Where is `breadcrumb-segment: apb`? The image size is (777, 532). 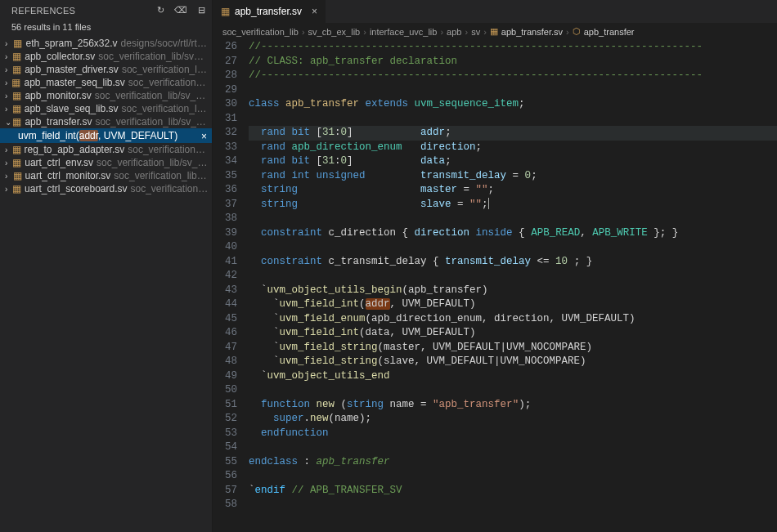
breadcrumb-segment: apb is located at coordinates (454, 32).